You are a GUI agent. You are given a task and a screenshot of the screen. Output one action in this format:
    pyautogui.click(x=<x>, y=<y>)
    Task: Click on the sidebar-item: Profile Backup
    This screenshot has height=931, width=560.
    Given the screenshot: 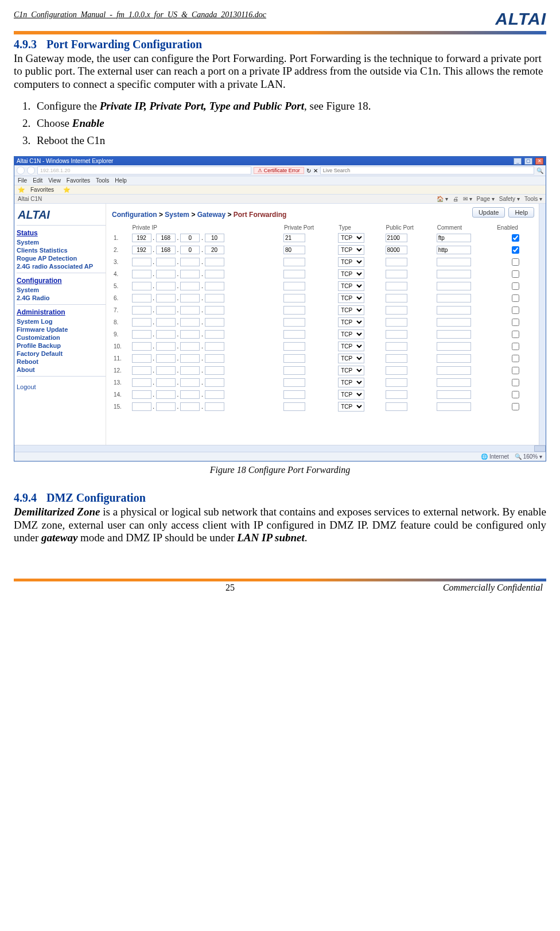 What is the action you would take?
    pyautogui.click(x=61, y=346)
    